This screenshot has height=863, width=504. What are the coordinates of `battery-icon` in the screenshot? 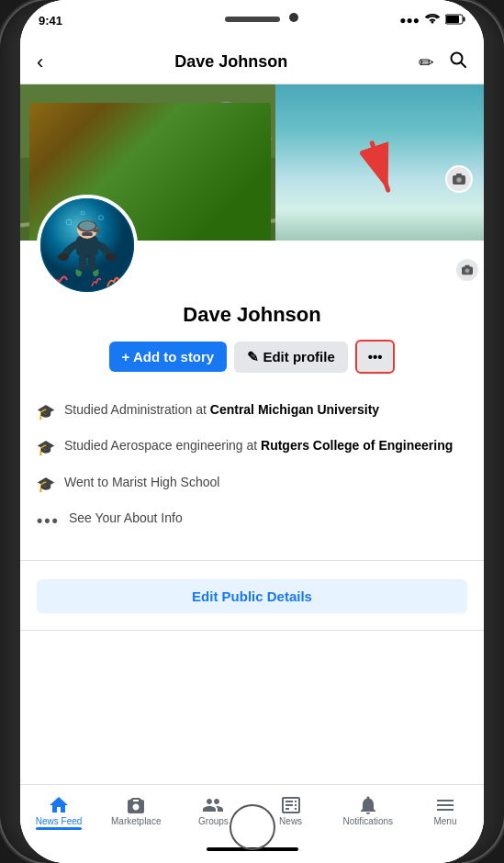 It's located at (455, 20).